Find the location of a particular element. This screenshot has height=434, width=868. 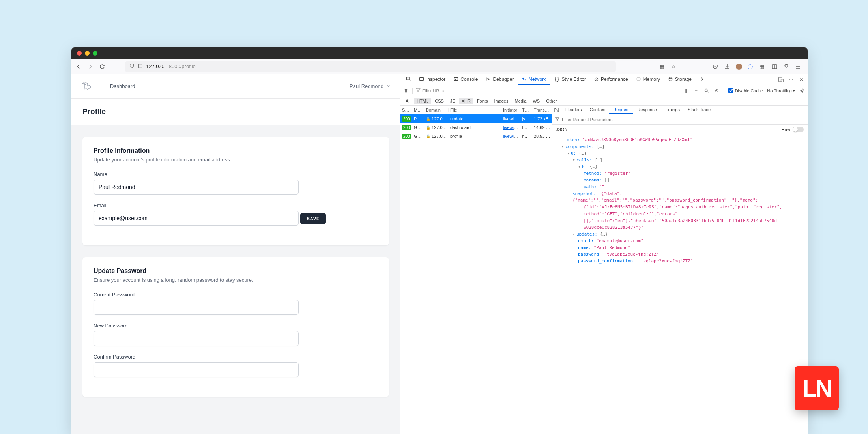

profile-info-subtitle: Update your account's profile informatio… is located at coordinates (236, 159).